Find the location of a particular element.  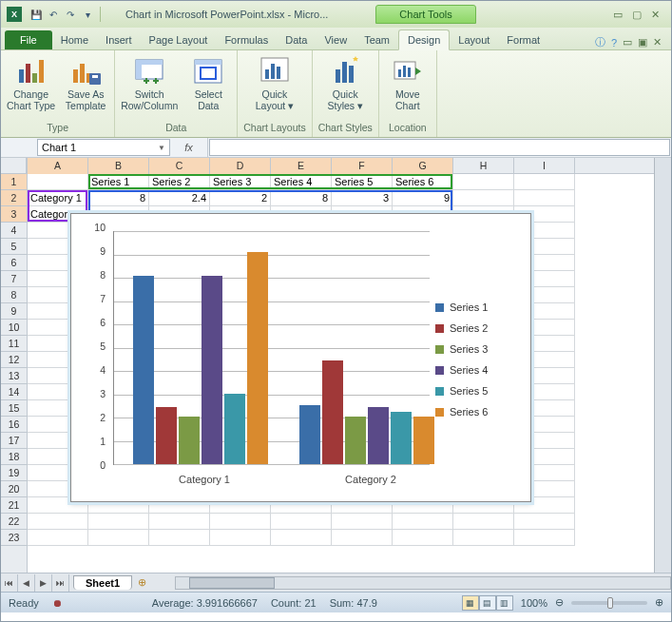

window-close-icon: ✕ is located at coordinates (658, 42).